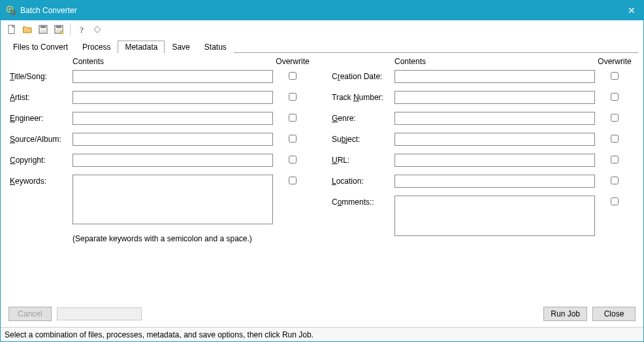 This screenshot has width=644, height=342. What do you see at coordinates (363, 97) in the screenshot?
I see `track-number-label: Track Number:` at bounding box center [363, 97].